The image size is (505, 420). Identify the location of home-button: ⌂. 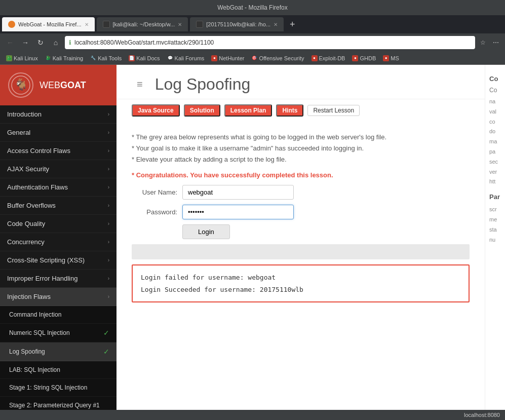
(56, 43).